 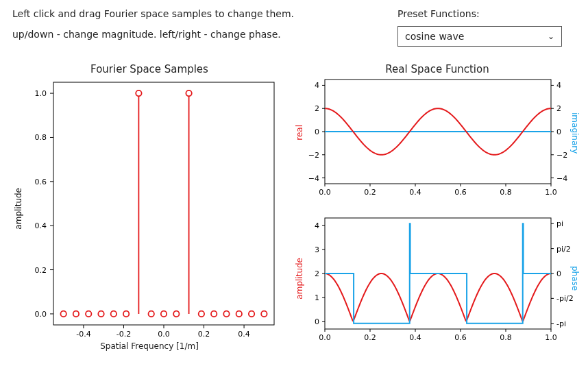 I want to click on real-ylabel: real, so click(x=299, y=133).